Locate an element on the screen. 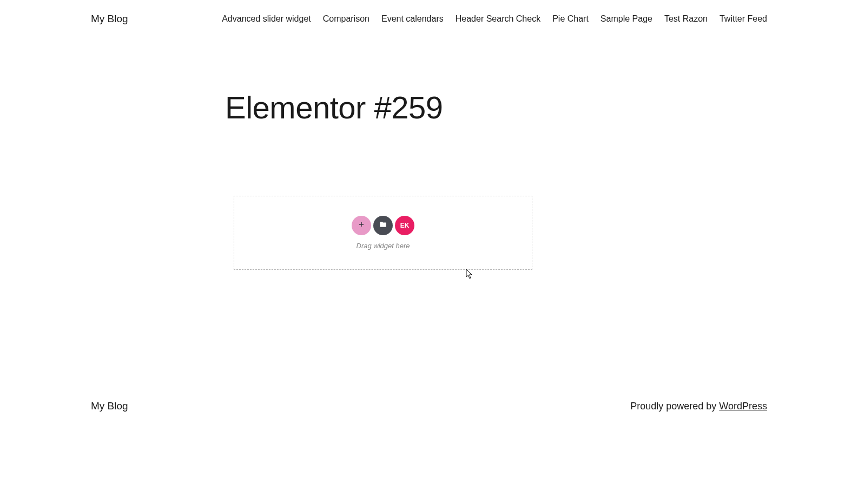 This screenshot has width=858, height=504. template-library-button is located at coordinates (383, 226).